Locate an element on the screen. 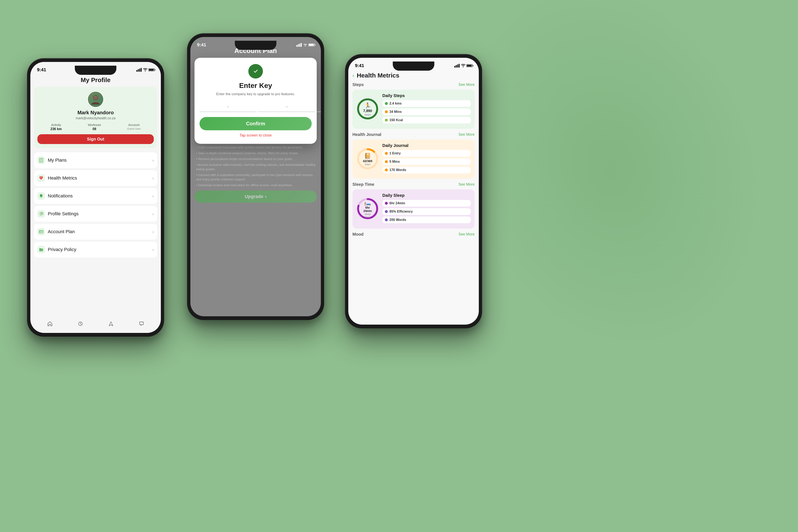 The width and height of the screenshot is (798, 532). hm-title: Health Metrics is located at coordinates (378, 75).